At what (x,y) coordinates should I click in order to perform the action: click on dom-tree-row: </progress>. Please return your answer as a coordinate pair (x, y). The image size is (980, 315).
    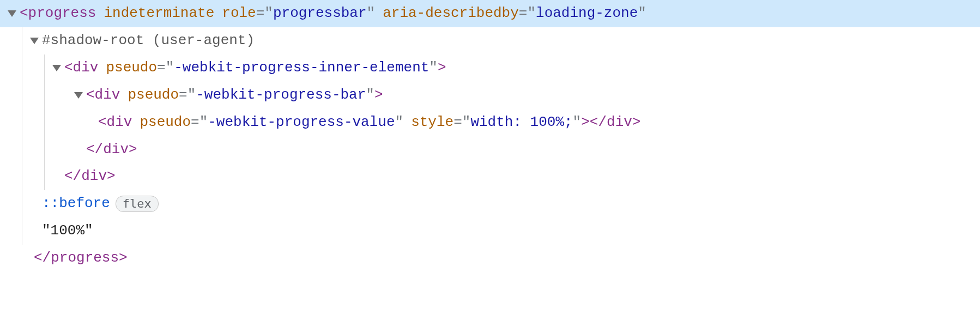
    Looking at the image, I should click on (490, 258).